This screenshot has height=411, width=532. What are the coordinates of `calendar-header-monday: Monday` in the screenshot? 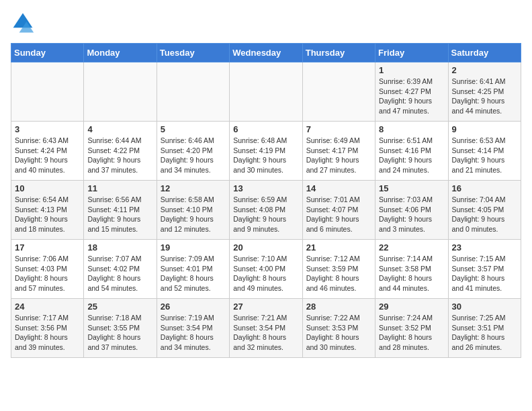 It's located at (120, 53).